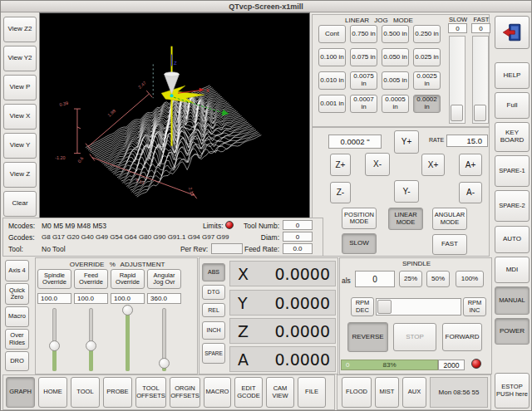  What do you see at coordinates (512, 239) in the screenshot?
I see `auto-button: AUTO` at bounding box center [512, 239].